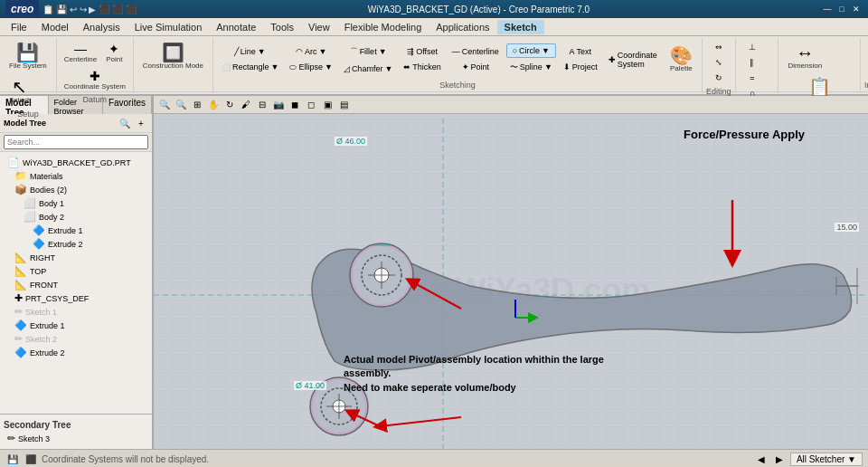 Image resolution: width=868 pixels, height=467 pixels. Describe the element at coordinates (278, 105) in the screenshot. I see `display-options-button: 📷` at that location.